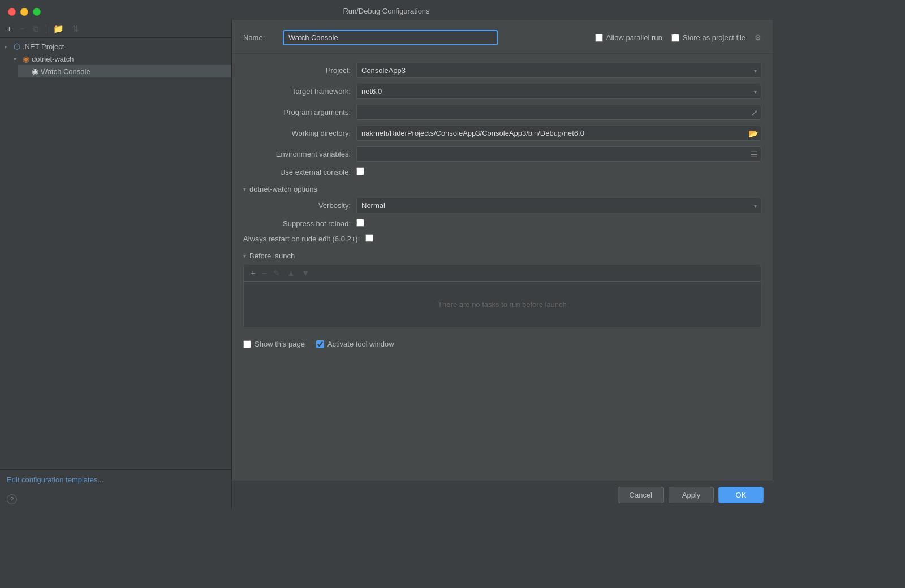 This screenshot has width=905, height=588. What do you see at coordinates (386, 11) in the screenshot?
I see `dialog-title: Run/Debug Configurations` at bounding box center [386, 11].